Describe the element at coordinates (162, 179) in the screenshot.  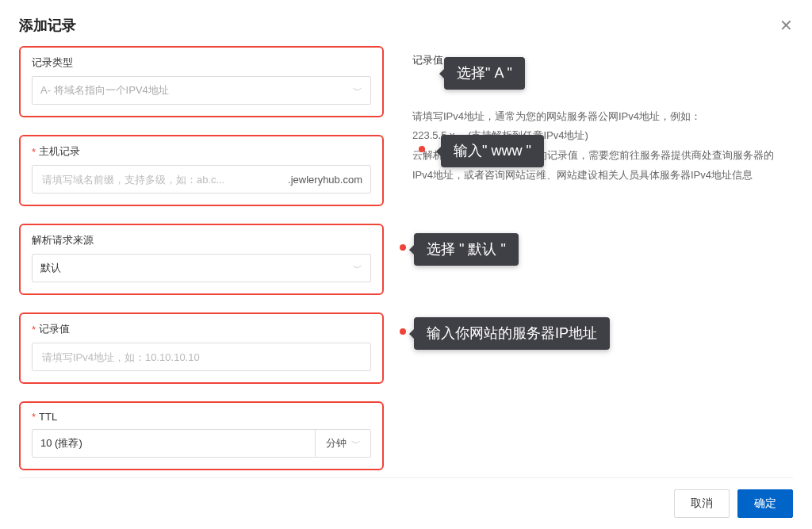
I see `input-host` at that location.